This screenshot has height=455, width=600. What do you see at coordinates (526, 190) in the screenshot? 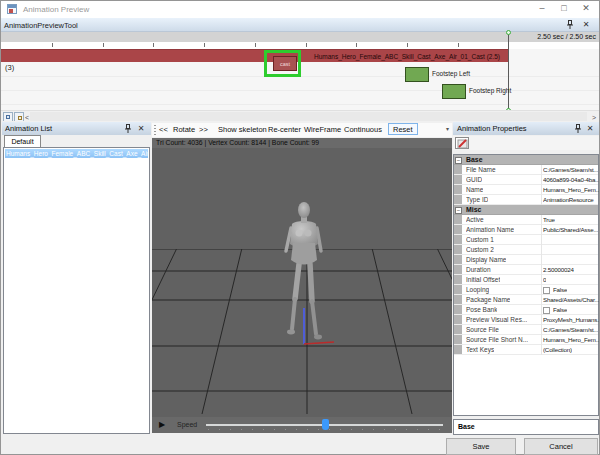
I see `property-row-name: NameHumans_Hero_Fem...` at bounding box center [526, 190].